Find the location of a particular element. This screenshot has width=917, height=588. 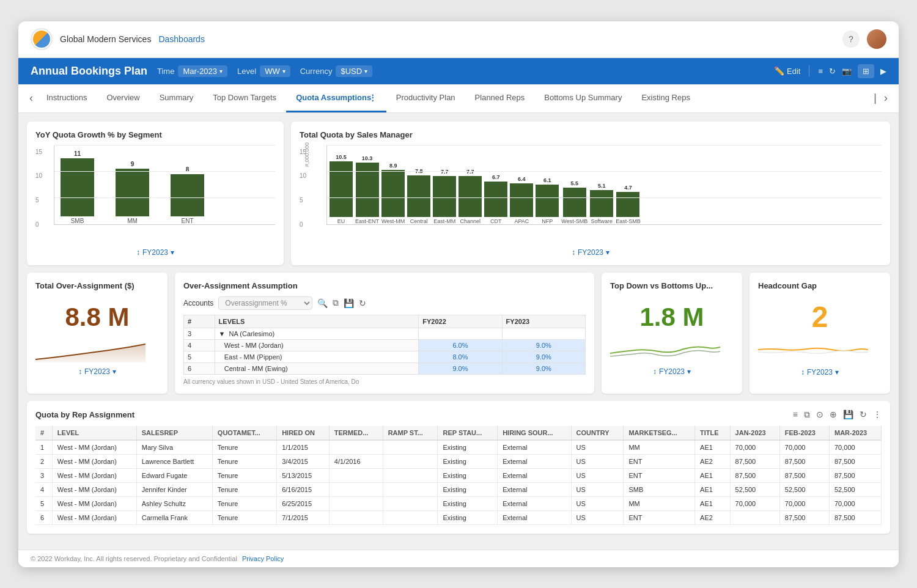

headcount-value: 2 is located at coordinates (820, 317).